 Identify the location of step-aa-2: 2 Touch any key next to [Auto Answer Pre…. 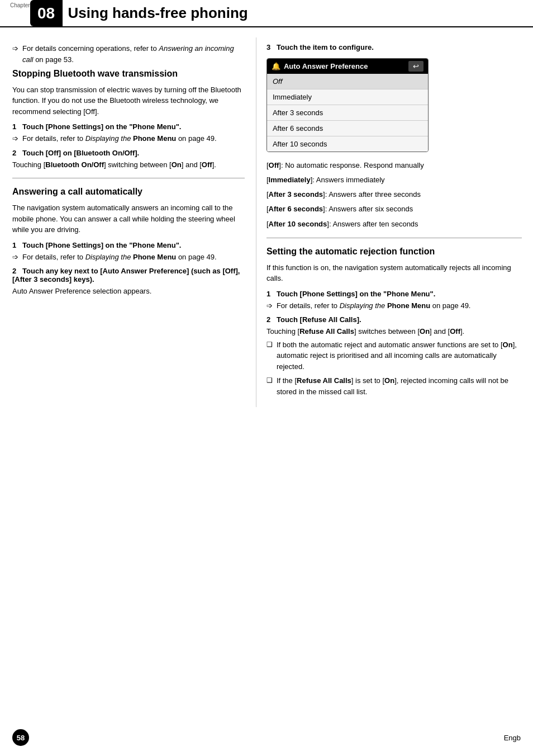
(129, 282).